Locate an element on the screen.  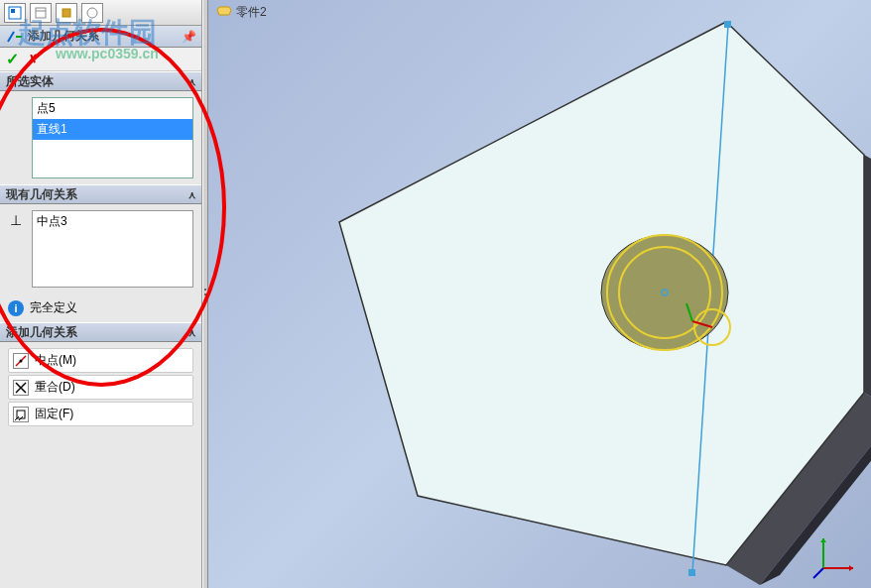
section-label: 现有几何关系 is located at coordinates (42, 194).